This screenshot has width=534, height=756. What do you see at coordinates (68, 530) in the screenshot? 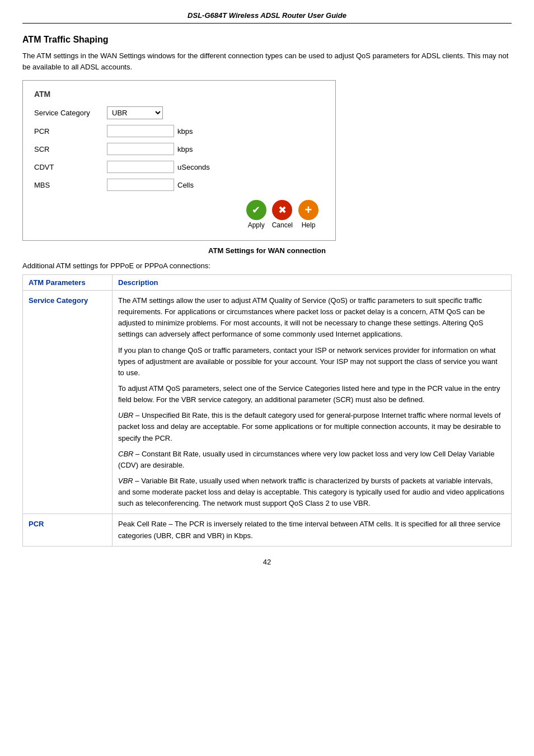
I see `pcr-param: PCR` at bounding box center [68, 530].